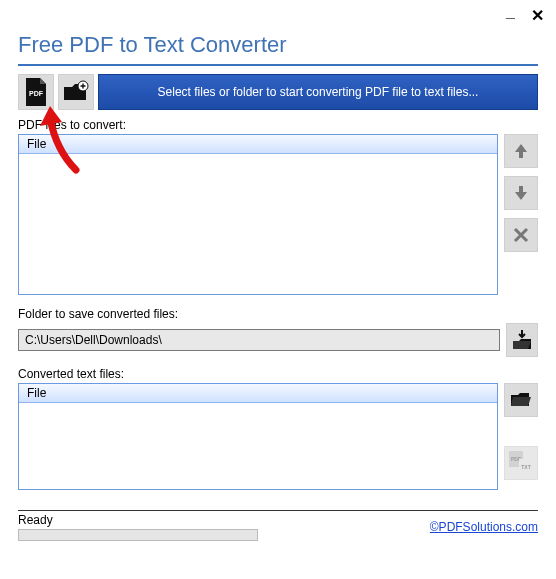 This screenshot has width=556, height=579. I want to click on move-down-button, so click(521, 193).